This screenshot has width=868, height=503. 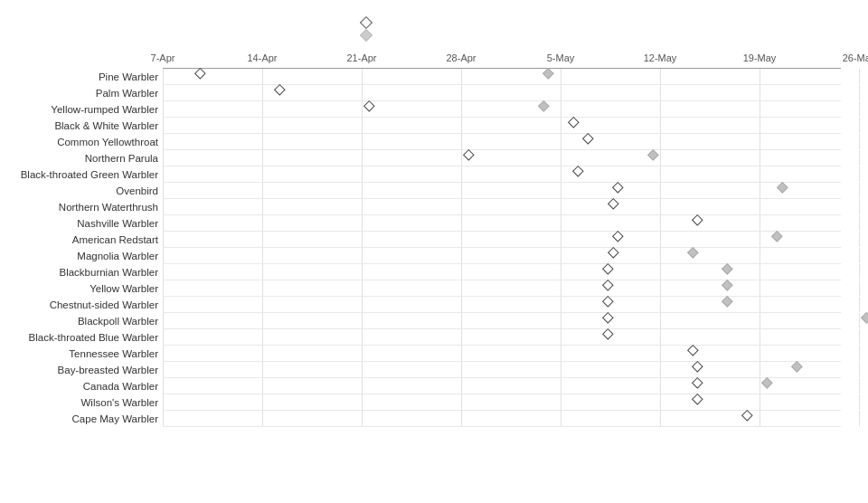 What do you see at coordinates (370, 35) in the screenshot?
I see `legend-2020` at bounding box center [370, 35].